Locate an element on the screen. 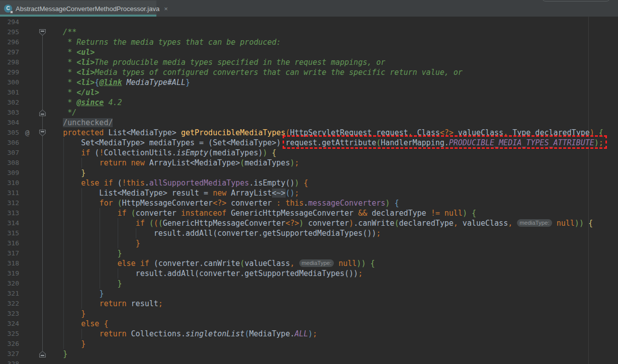  code-line: 307 if (!CollectionUtils.isEmpty(mediaTy… is located at coordinates (309, 153).